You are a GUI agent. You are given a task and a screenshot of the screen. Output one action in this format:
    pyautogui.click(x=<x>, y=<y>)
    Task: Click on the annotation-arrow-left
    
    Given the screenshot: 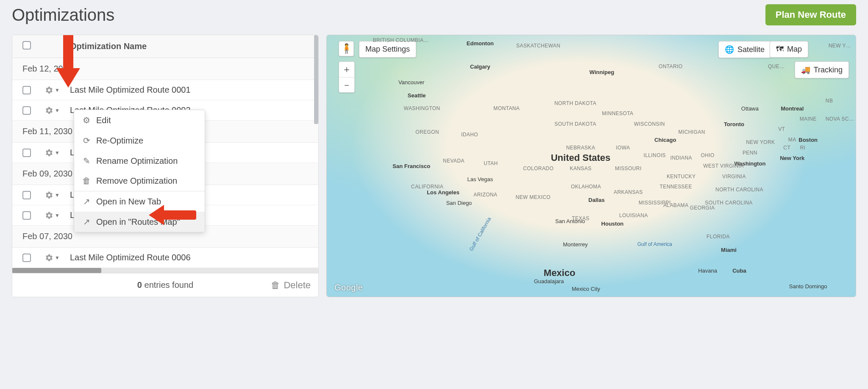 What is the action you would take?
    pyautogui.click(x=172, y=215)
    